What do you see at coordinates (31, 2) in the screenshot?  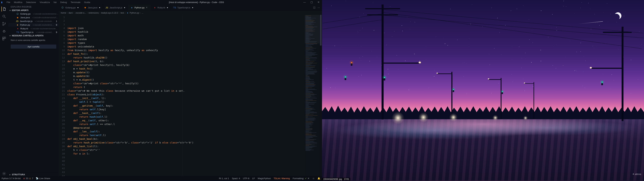 I see `menu-selezione: Selezione` at bounding box center [31, 2].